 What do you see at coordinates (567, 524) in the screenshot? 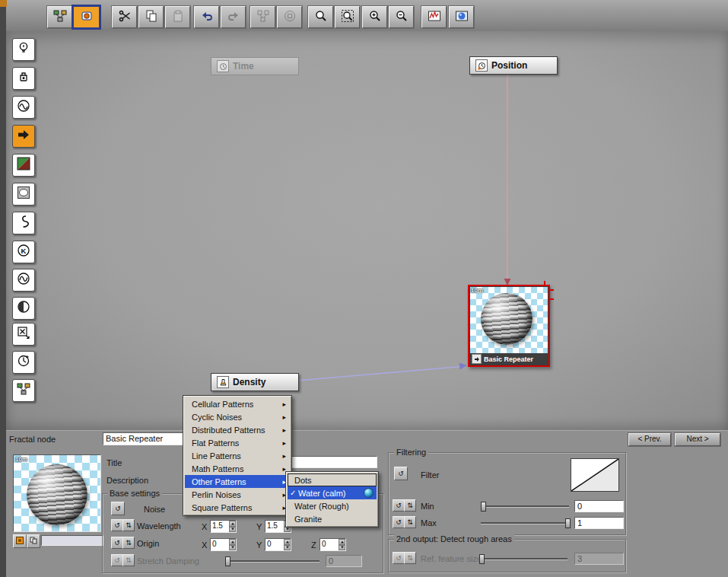
I see `max-slider-handle` at bounding box center [567, 524].